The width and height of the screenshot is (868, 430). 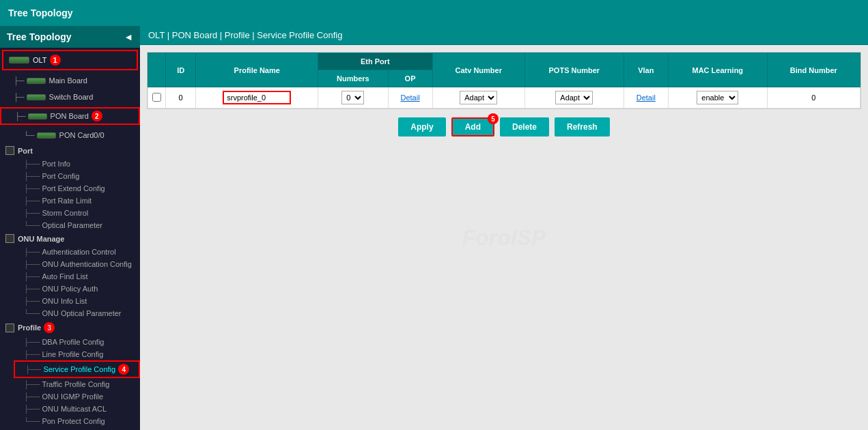 I want to click on pots-select: Adapt 0 2, so click(x=574, y=98).